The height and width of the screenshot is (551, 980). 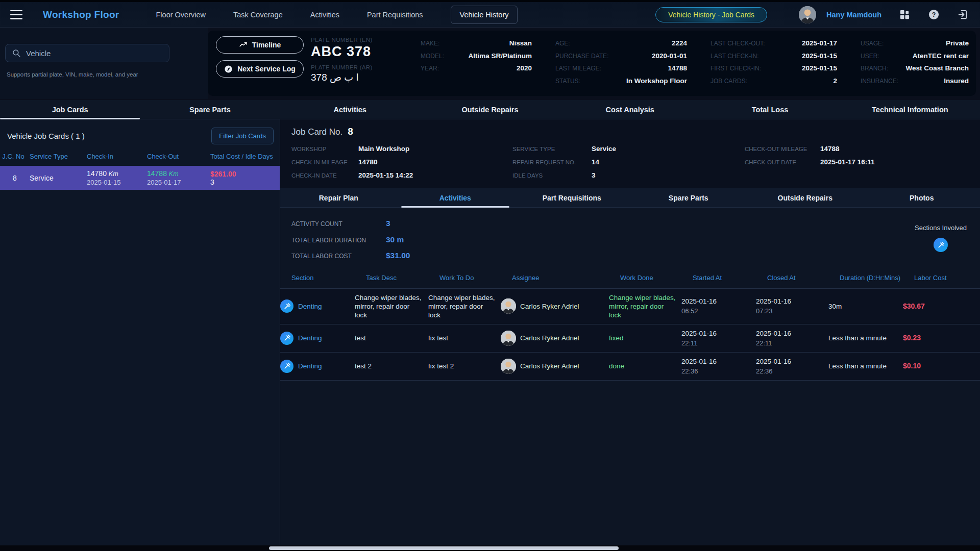 What do you see at coordinates (941, 56) in the screenshot?
I see `field-value: AtenTEC rent car` at bounding box center [941, 56].